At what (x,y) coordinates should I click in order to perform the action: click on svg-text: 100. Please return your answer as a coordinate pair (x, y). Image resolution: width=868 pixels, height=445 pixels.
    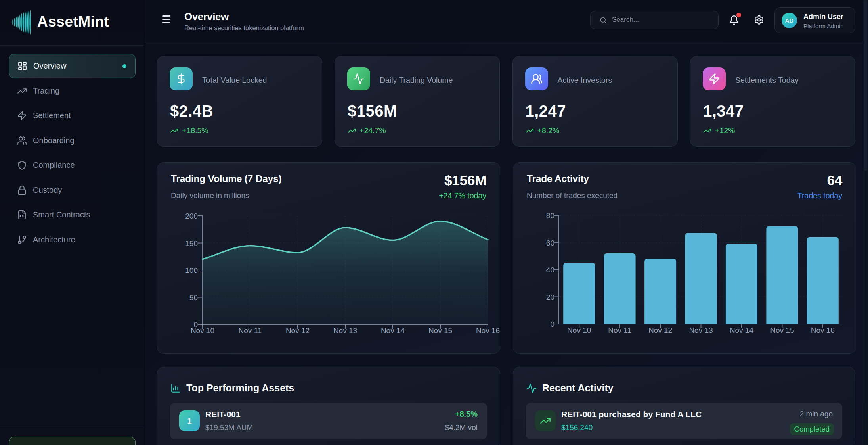
    Looking at the image, I should click on (191, 270).